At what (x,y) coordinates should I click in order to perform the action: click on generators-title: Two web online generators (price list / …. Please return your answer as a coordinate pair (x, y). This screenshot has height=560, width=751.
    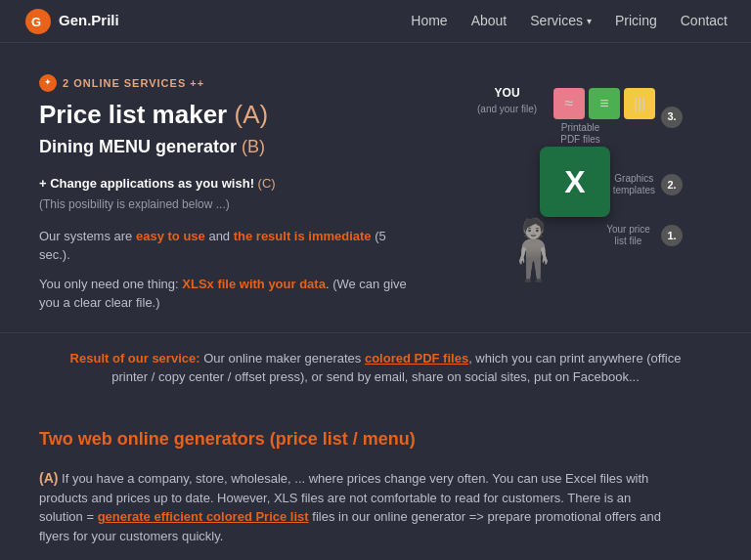
    Looking at the image, I should click on (376, 440).